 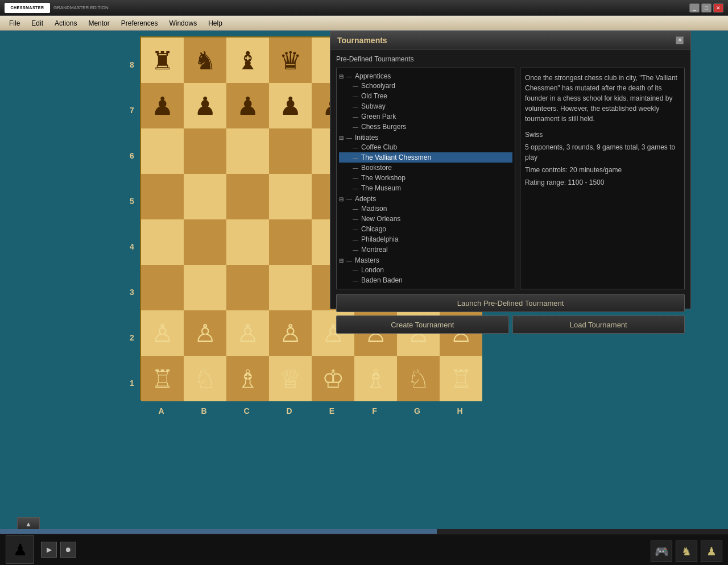 I want to click on square-a4, so click(x=163, y=242).